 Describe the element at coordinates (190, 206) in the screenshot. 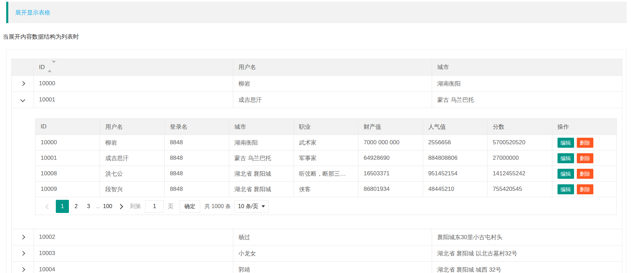

I see `confirm-button: 确定` at that location.